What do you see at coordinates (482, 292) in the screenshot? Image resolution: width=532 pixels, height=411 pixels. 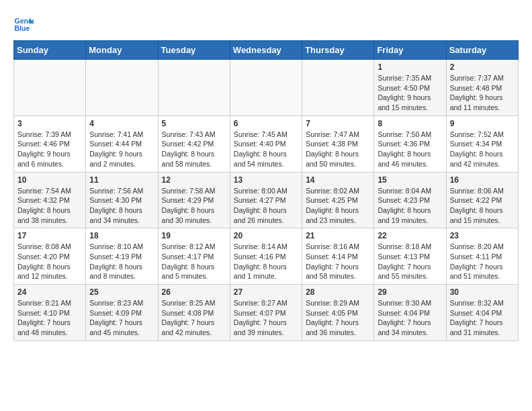 I see `day-number: 30` at bounding box center [482, 292].